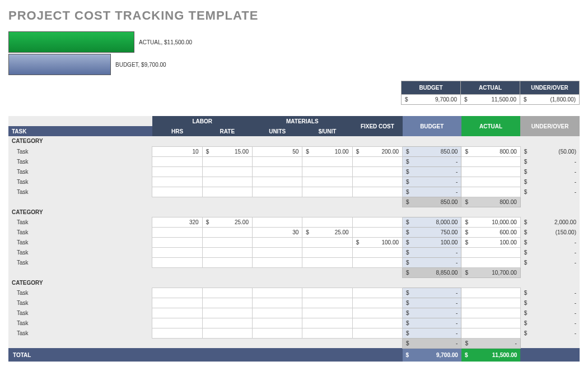  I want to click on cell-actual: $10,000.00, so click(491, 222).